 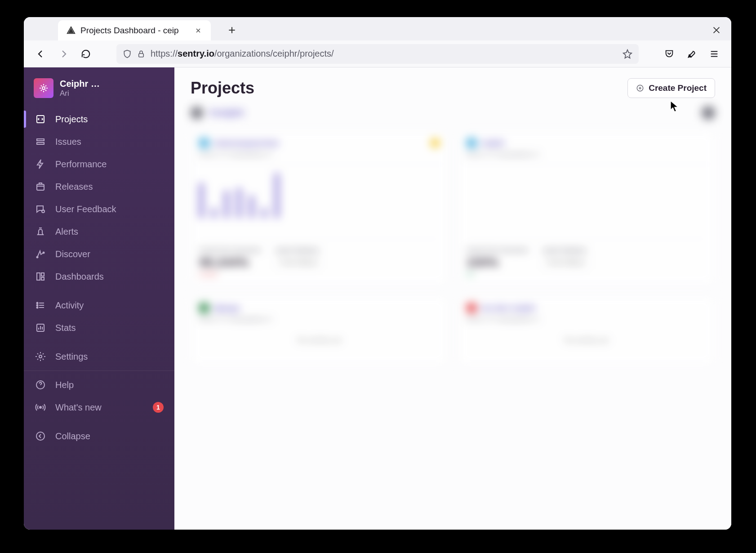 I want to click on nav-label: Alerts, so click(x=67, y=232).